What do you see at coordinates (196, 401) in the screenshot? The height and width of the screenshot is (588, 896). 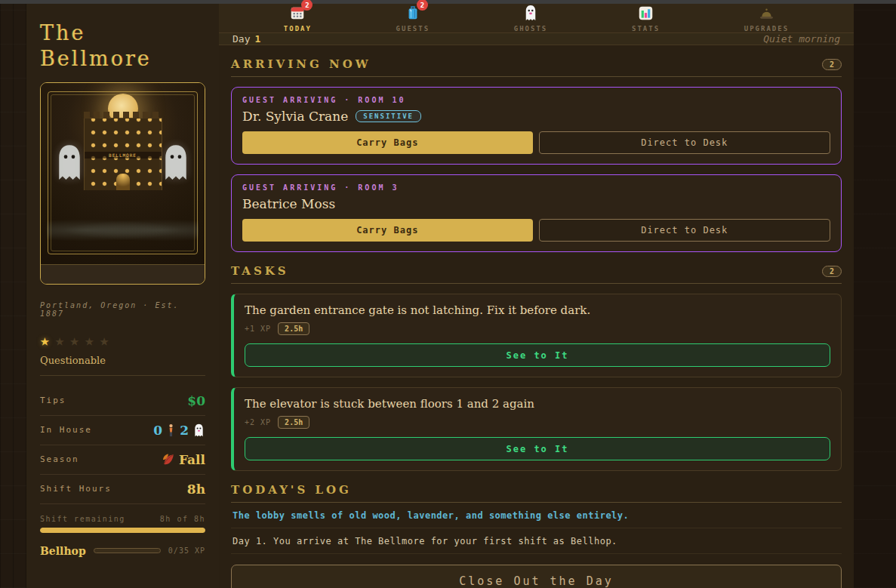 I see `tips-value: $0` at bounding box center [196, 401].